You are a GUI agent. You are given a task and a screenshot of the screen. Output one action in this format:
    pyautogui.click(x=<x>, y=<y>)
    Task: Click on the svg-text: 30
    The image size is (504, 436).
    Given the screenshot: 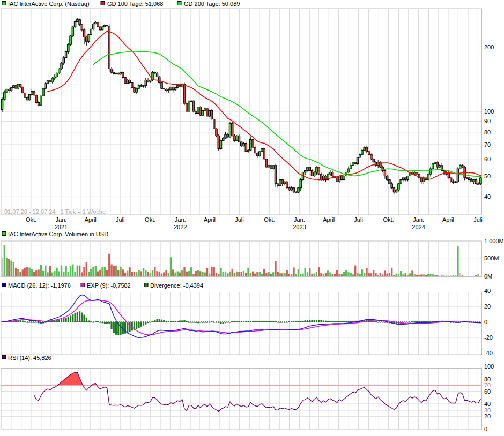 What is the action you would take?
    pyautogui.click(x=487, y=410)
    